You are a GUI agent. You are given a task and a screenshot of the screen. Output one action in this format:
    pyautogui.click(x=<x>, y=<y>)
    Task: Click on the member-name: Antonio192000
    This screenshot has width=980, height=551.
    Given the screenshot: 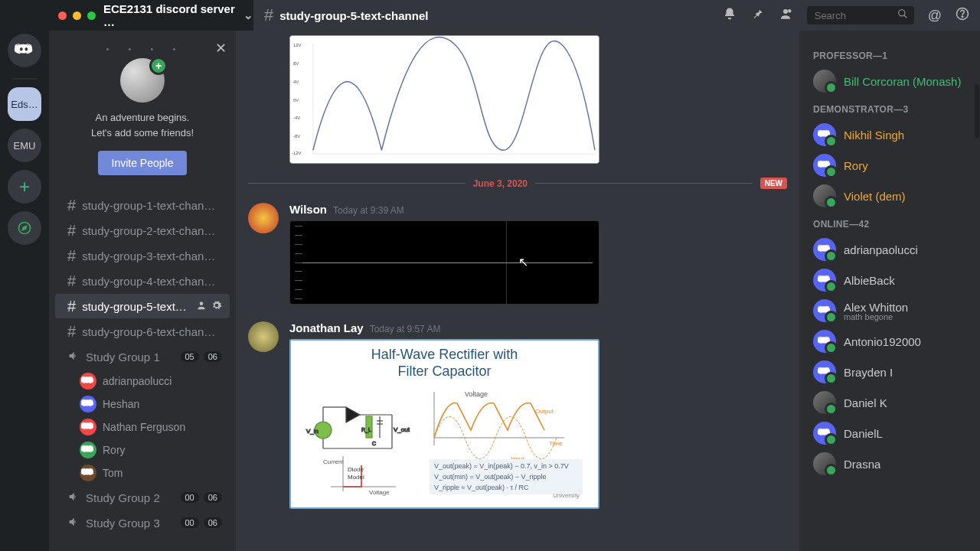 What is the action you would take?
    pyautogui.click(x=882, y=341)
    